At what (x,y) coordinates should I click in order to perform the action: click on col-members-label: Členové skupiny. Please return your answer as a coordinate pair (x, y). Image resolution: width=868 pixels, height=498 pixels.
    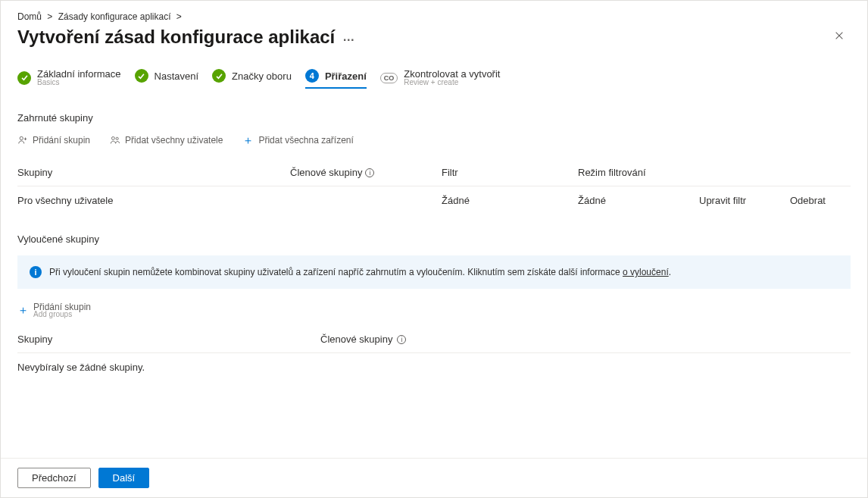
    Looking at the image, I should click on (326, 173).